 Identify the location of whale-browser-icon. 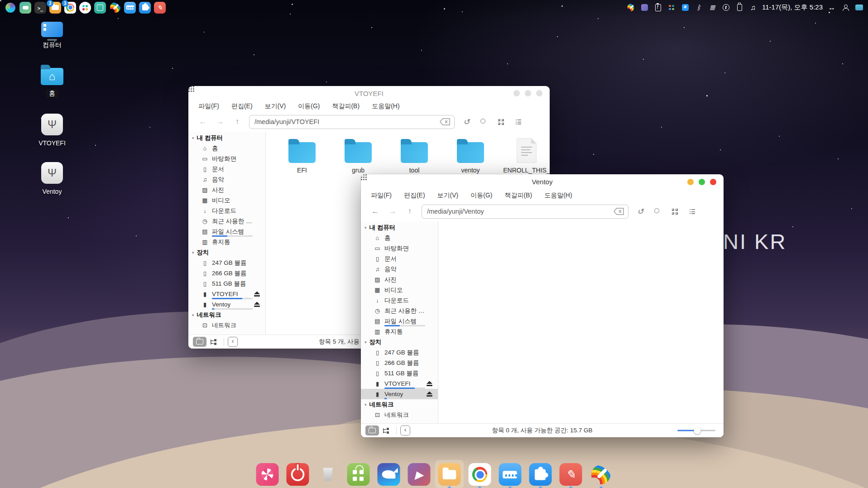
(388, 474).